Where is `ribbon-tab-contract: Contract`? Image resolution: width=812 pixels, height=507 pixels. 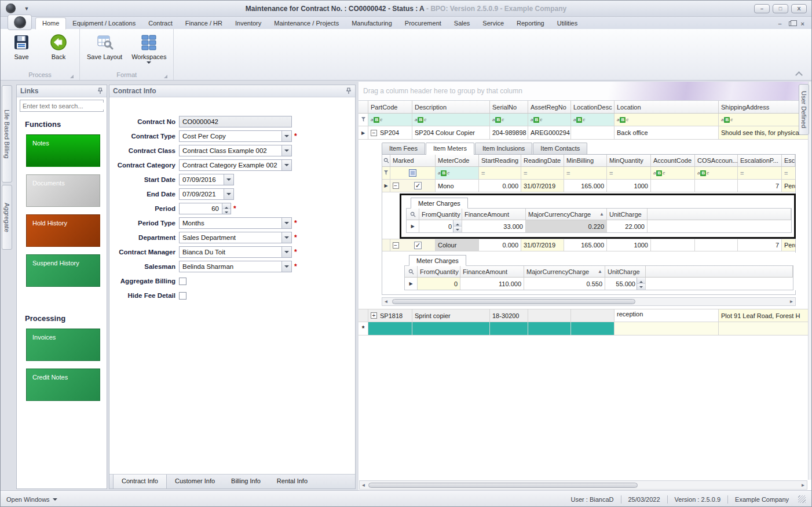
ribbon-tab-contract: Contract is located at coordinates (160, 23).